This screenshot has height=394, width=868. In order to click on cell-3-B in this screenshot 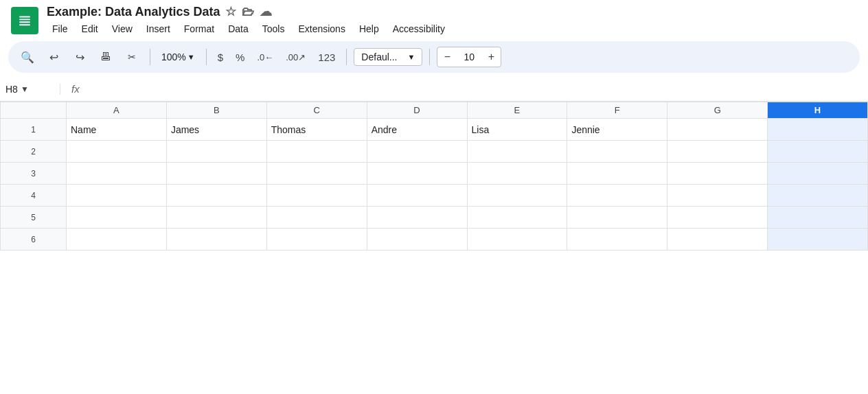, I will do `click(216, 174)`.